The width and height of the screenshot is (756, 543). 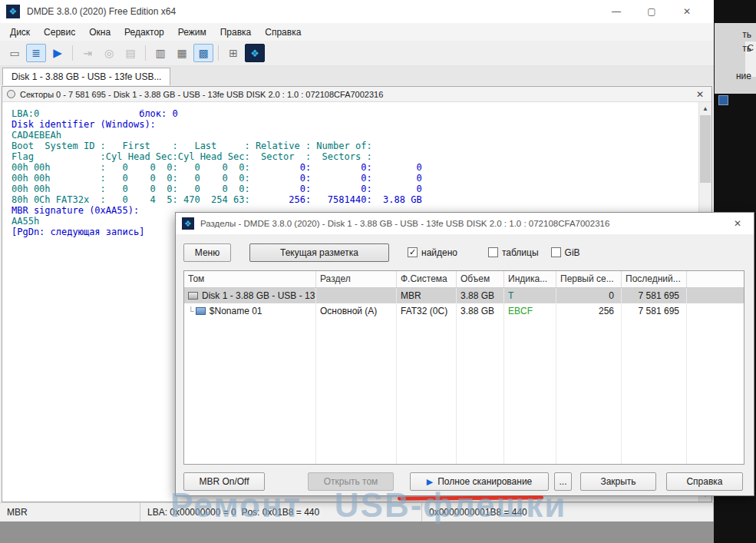 I want to click on mbr-onoff-button: MBR On/Off, so click(x=224, y=482).